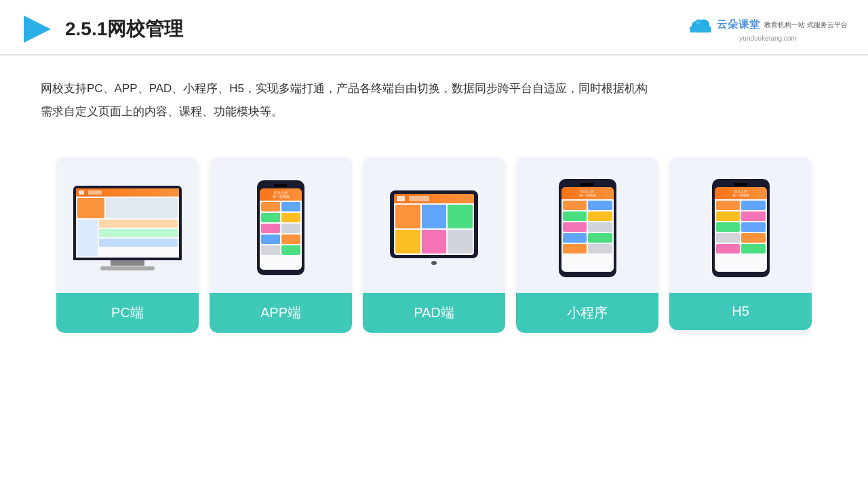  Describe the element at coordinates (127, 313) in the screenshot. I see `card-label-pc: PC端` at that location.